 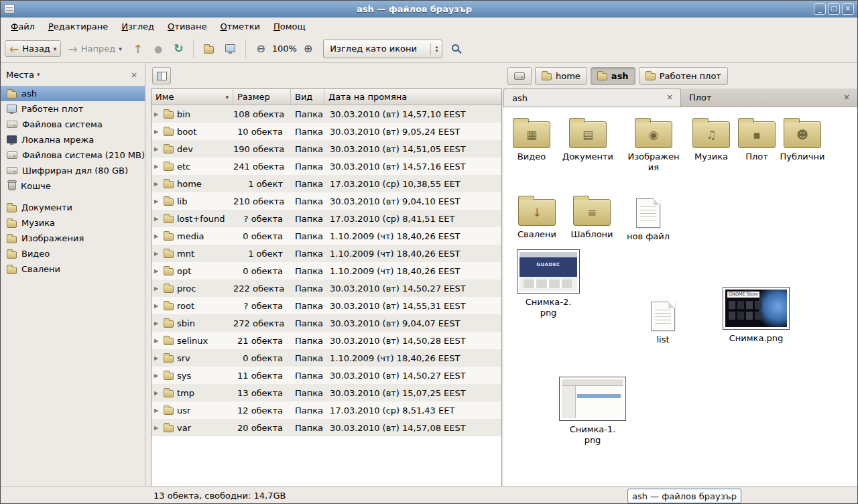 I want to click on pathbar-button: Работен плот, so click(x=684, y=76).